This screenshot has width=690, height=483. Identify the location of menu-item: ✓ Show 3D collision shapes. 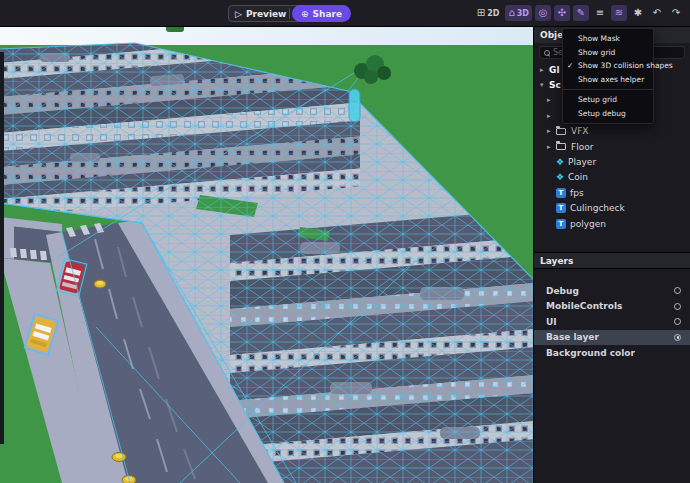
(608, 66).